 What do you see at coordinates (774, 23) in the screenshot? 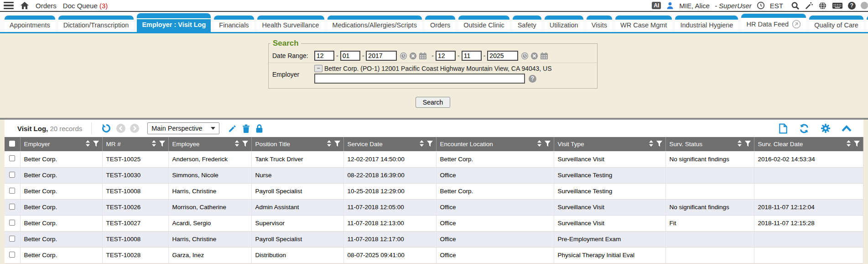
I see `tab-hr-data-feed: HR Data Feed` at bounding box center [774, 23].